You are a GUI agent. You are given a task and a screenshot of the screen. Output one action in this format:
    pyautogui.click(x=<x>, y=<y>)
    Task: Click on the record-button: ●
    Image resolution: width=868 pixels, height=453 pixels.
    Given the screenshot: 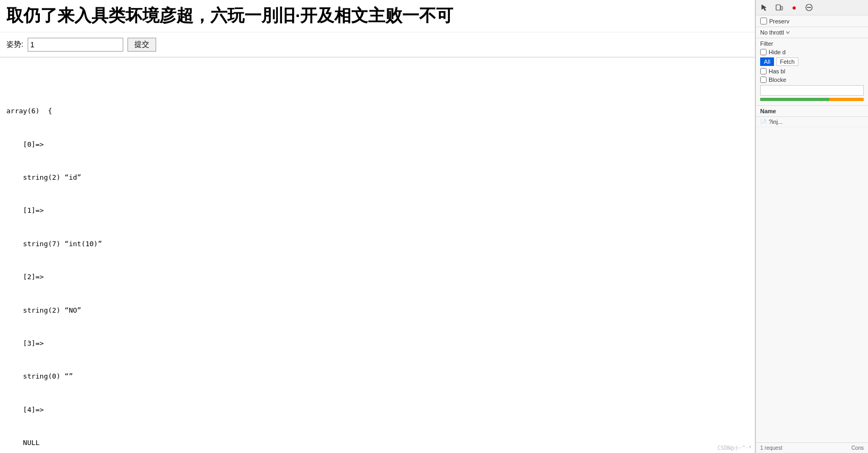 What is the action you would take?
    pyautogui.click(x=794, y=7)
    